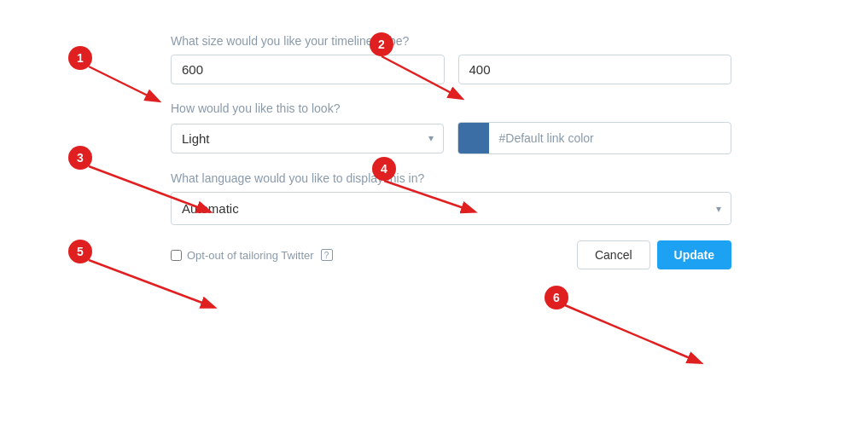  Describe the element at coordinates (451, 60) in the screenshot. I see `size-section: What size would you like your timeline t…` at that location.